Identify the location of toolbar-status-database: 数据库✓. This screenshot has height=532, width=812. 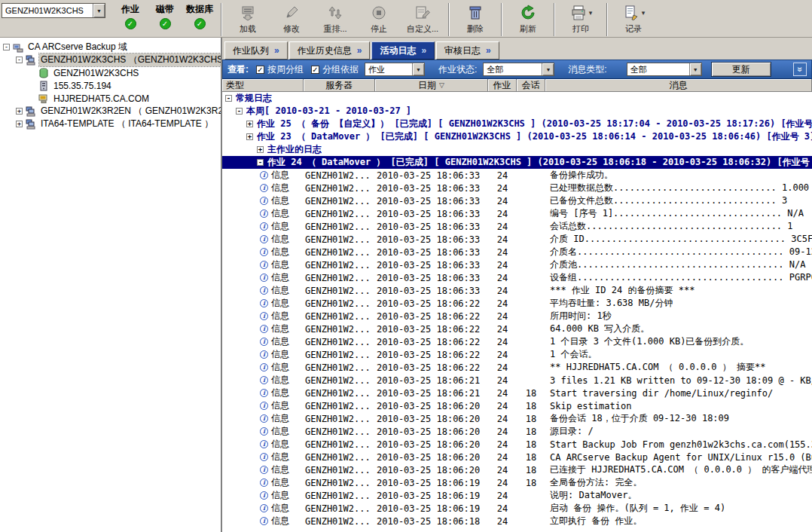
(200, 15).